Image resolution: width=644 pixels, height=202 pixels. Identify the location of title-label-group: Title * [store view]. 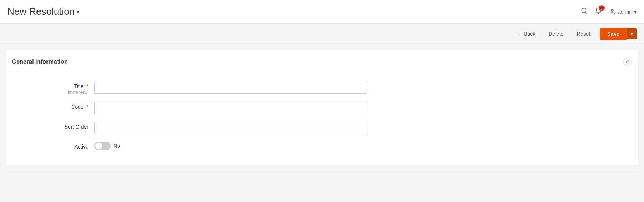
(54, 88).